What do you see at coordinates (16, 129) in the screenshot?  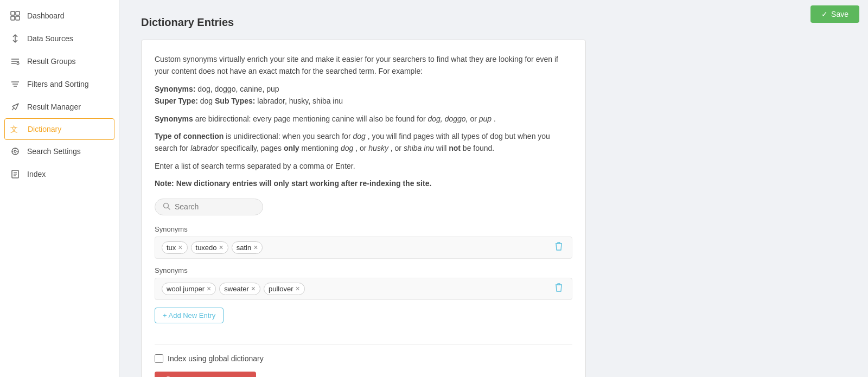 I see `dictionary-icon: 文` at bounding box center [16, 129].